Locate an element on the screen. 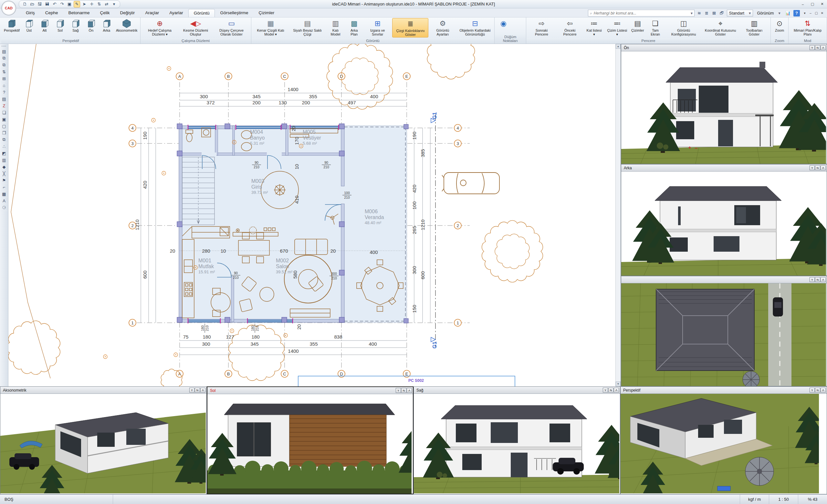 The height and width of the screenshot is (504, 827). workplane-icon: ◩ is located at coordinates (4, 153).